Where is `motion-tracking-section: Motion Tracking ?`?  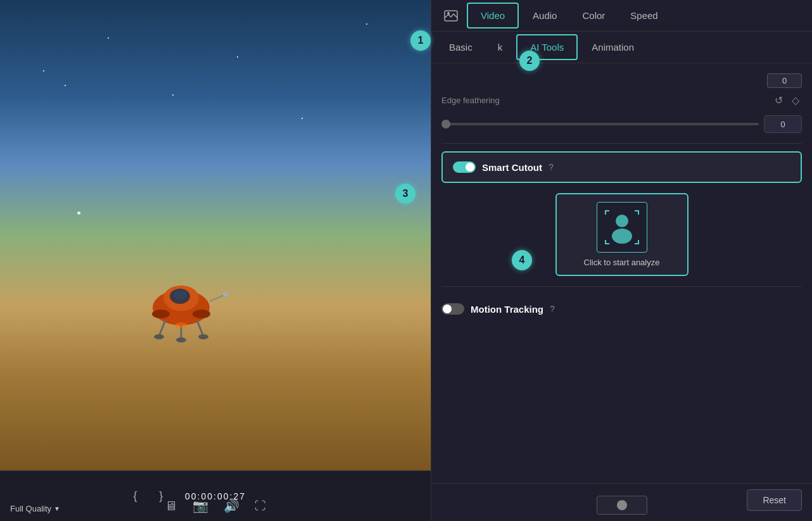
motion-tracking-section: Motion Tracking ? is located at coordinates (622, 309).